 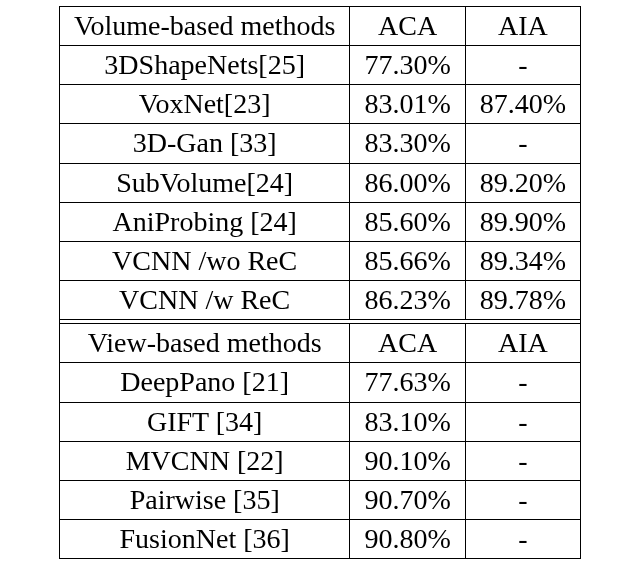 I want to click on cell-aca: 90.80%, so click(x=408, y=540).